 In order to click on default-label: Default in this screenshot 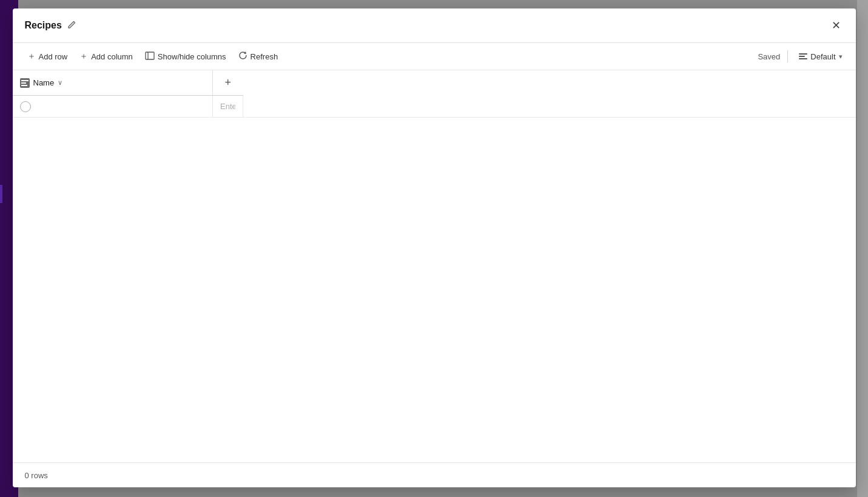, I will do `click(823, 57)`.